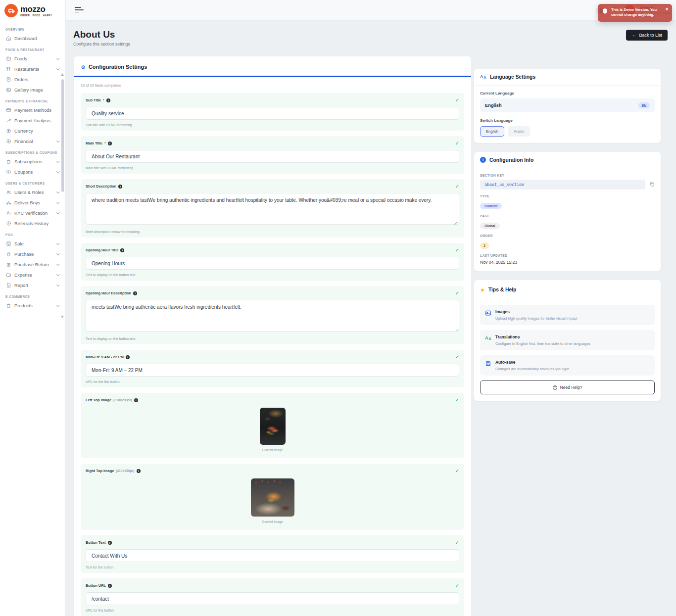  What do you see at coordinates (491, 206) in the screenshot?
I see `type-badge: Content` at bounding box center [491, 206].